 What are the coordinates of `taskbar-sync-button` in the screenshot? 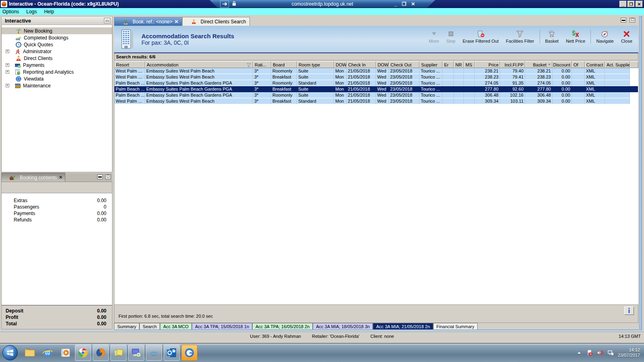 It's located at (154, 353).